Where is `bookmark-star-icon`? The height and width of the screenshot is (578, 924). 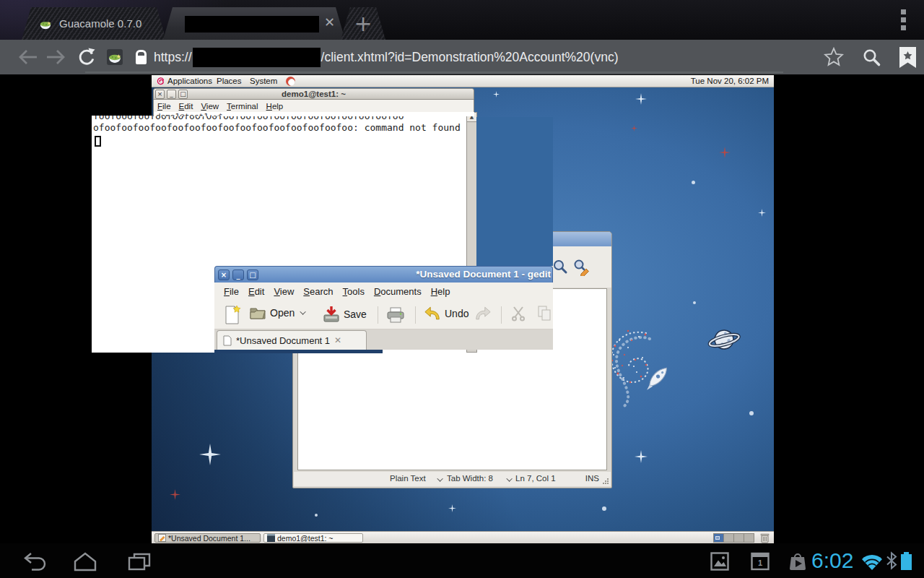
bookmark-star-icon is located at coordinates (834, 56).